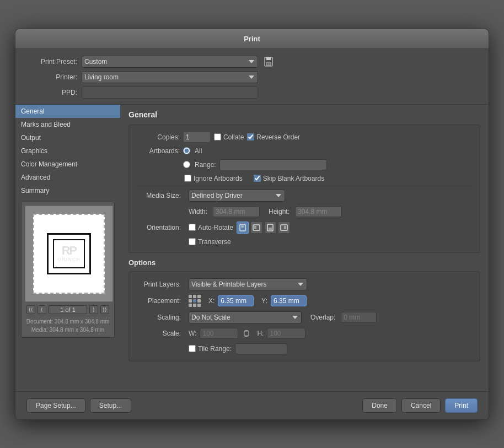 The image size is (504, 448). I want to click on all-artboards-label: All, so click(199, 151).